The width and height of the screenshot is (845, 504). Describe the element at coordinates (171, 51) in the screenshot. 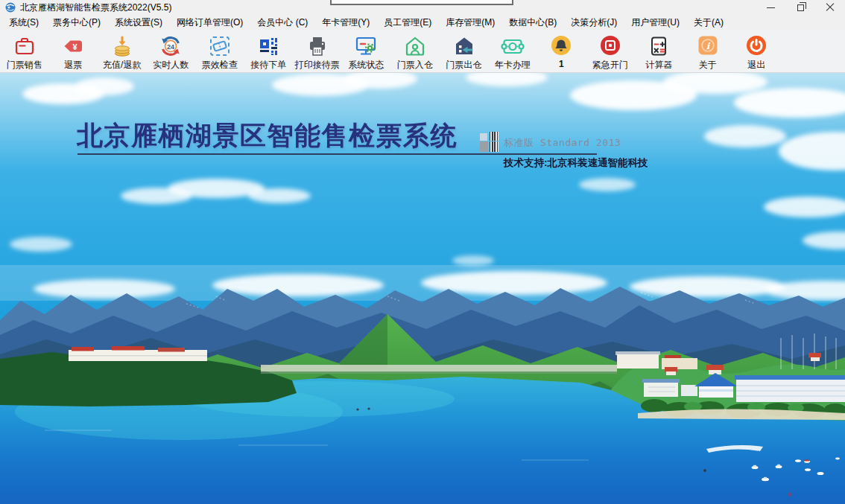

I see `toolbar-button-realtime-count: 24 实时人数` at that location.